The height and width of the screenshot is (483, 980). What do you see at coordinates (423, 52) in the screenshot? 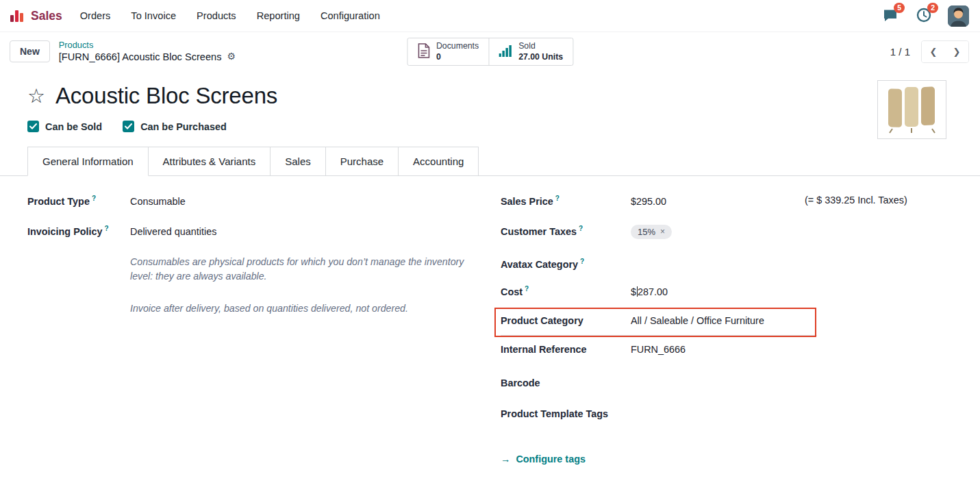
I see `document-icon` at bounding box center [423, 52].